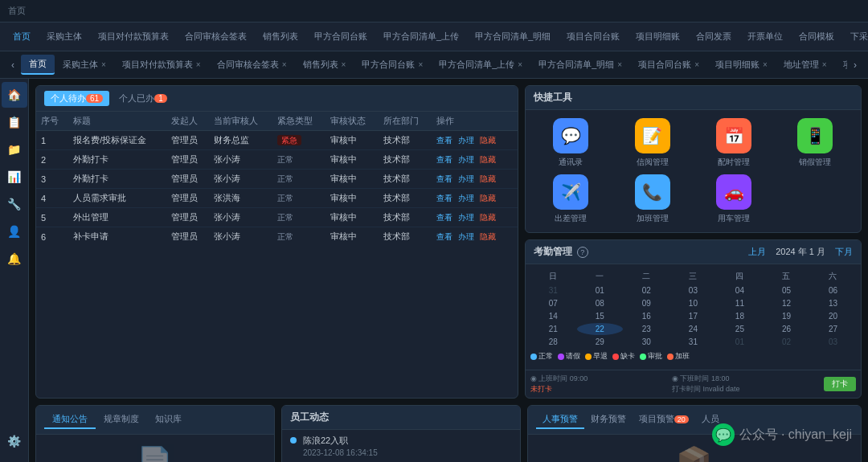 The height and width of the screenshot is (462, 868). Describe the element at coordinates (741, 64) in the screenshot. I see `second-nav-project-detail2: 项目明细账 ×` at that location.